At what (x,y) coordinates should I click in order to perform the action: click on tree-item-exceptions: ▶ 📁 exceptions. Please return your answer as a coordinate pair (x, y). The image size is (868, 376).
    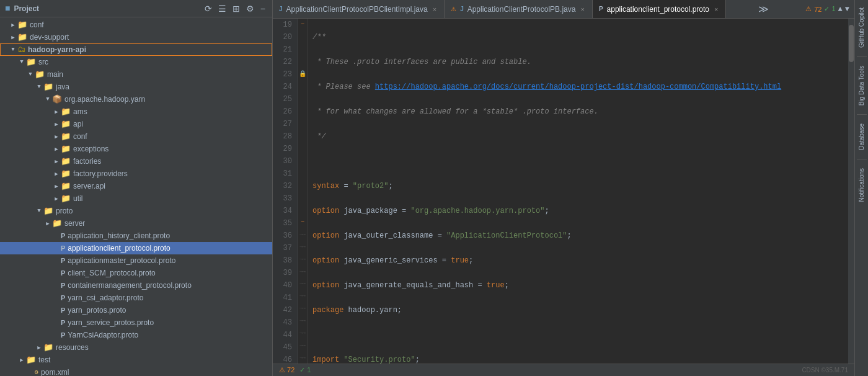
    Looking at the image, I should click on (136, 149).